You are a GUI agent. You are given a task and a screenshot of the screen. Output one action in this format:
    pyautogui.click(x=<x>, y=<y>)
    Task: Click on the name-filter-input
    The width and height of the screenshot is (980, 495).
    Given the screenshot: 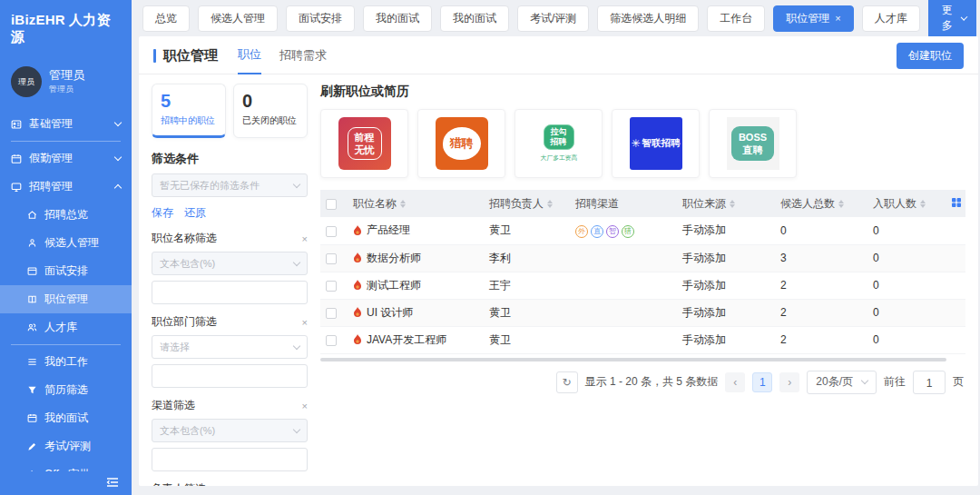 What is the action you would take?
    pyautogui.click(x=230, y=292)
    